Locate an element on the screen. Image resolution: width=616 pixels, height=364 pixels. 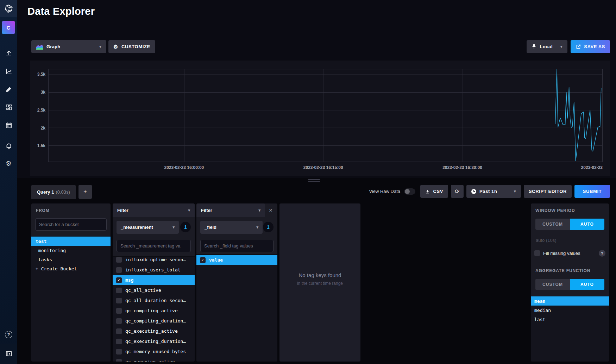
measurement-item: influxdb_uptime_secon… is located at coordinates (153, 261).